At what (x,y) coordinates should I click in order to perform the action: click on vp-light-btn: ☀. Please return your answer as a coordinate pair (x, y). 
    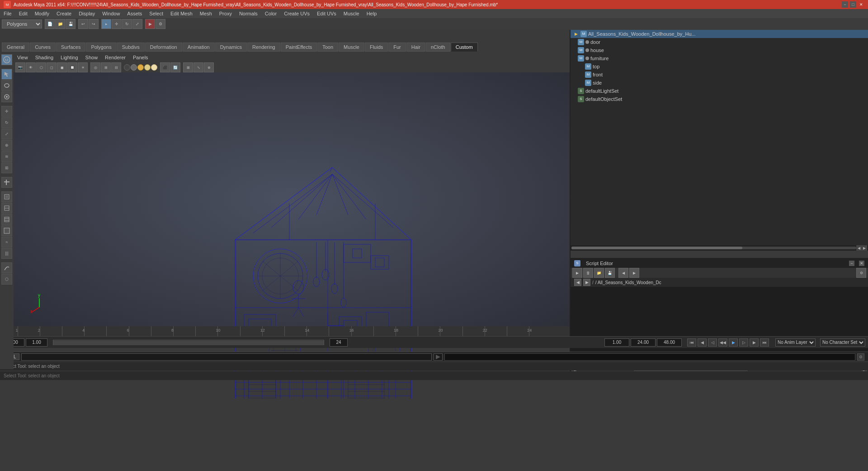
    Looking at the image, I should click on (83, 67).